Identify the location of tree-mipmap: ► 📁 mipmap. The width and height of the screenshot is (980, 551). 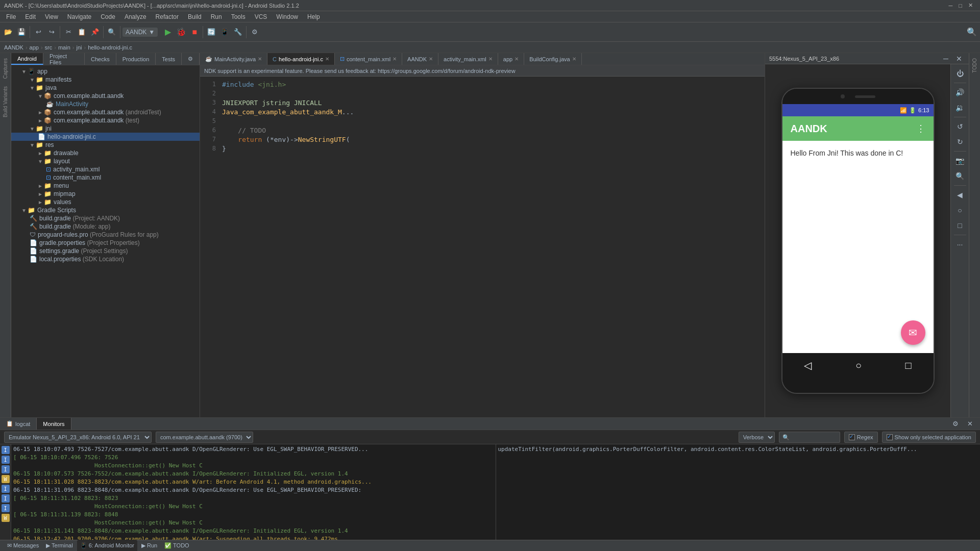
(105, 194).